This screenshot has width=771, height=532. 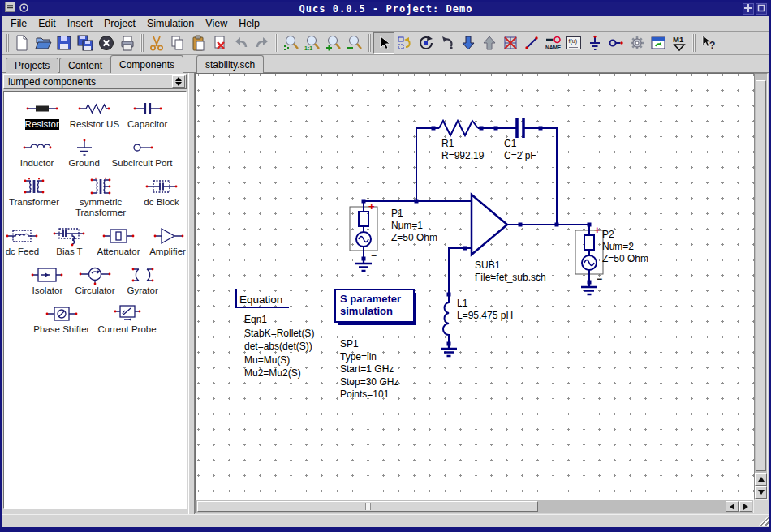 I want to click on menu-simulation: Simulation, so click(x=170, y=24).